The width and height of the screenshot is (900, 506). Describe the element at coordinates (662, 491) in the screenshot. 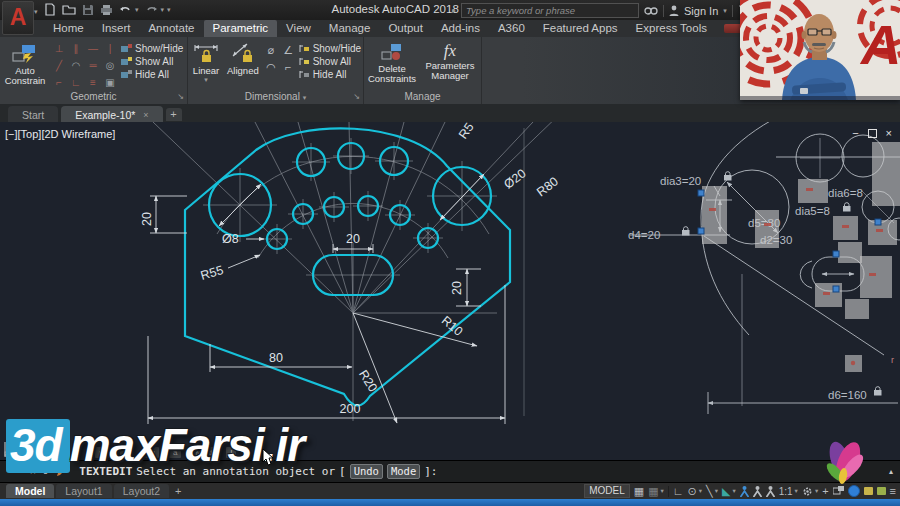

I see `snap-chevron-icon: ▾` at that location.